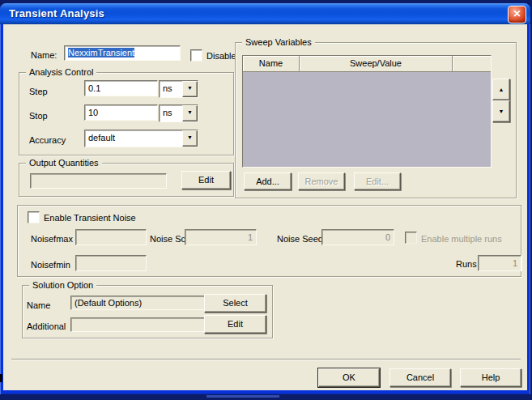 This screenshot has width=532, height=400. I want to click on step-input: 0.1, so click(121, 88).